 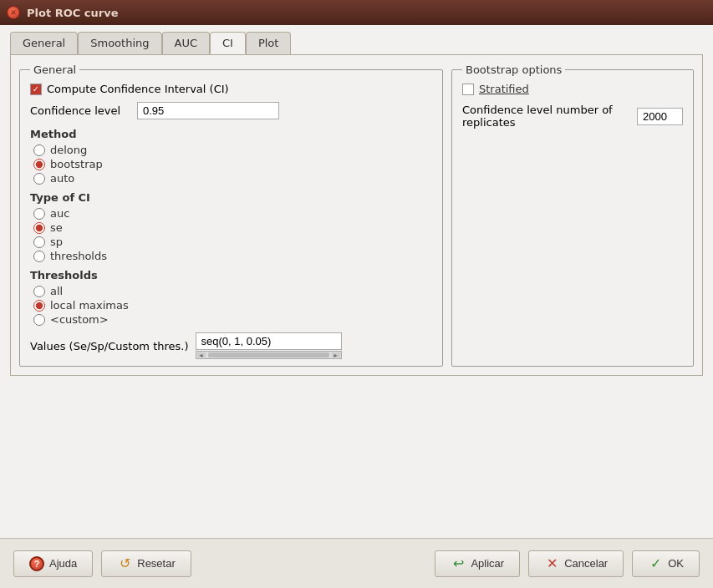 What do you see at coordinates (57, 291) in the screenshot?
I see `thresholds-all-label: all` at bounding box center [57, 291].